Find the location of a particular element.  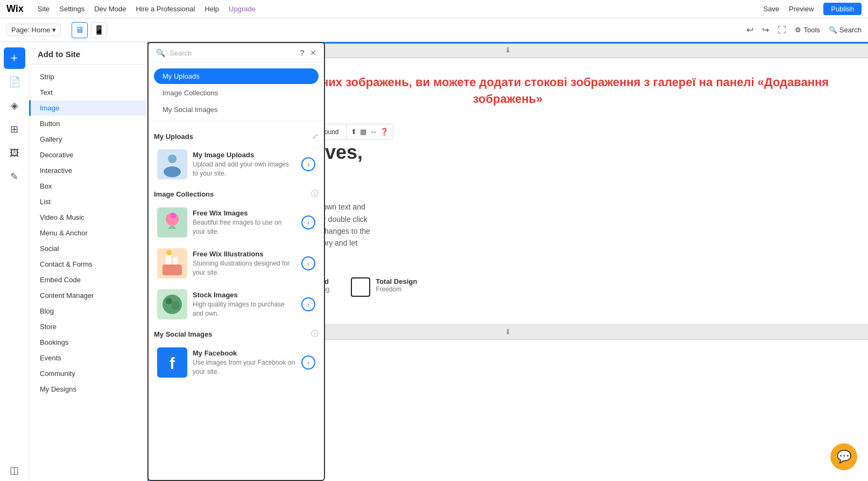

sidebar-add-btn: + is located at coordinates (15, 58).